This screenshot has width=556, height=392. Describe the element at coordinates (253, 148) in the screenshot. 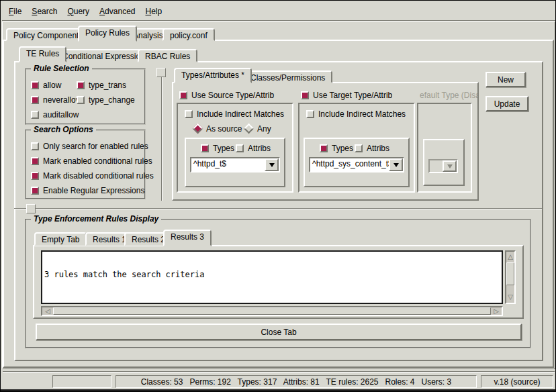

I see `checkbox-source-attribs: Attribs` at that location.